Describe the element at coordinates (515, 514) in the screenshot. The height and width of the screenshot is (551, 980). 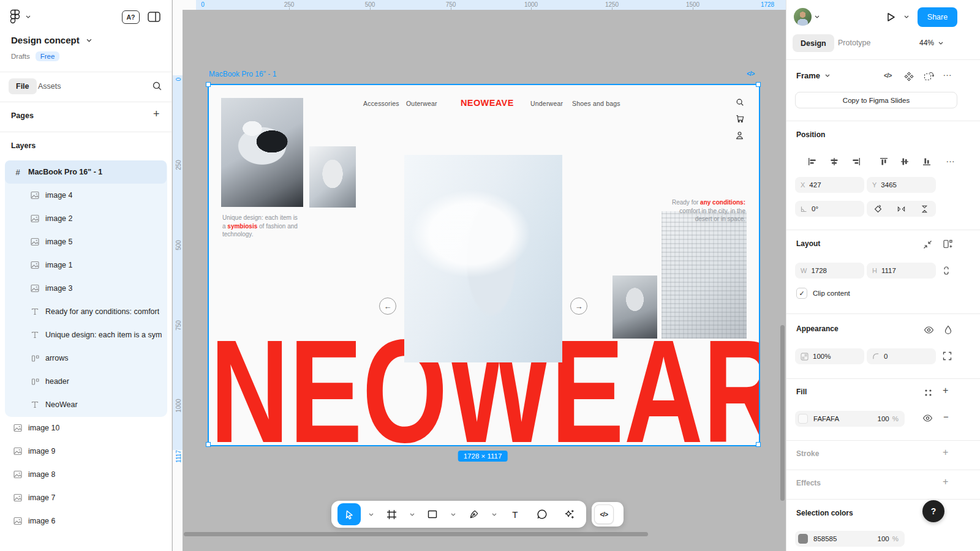
I see `text-tool: T` at that location.